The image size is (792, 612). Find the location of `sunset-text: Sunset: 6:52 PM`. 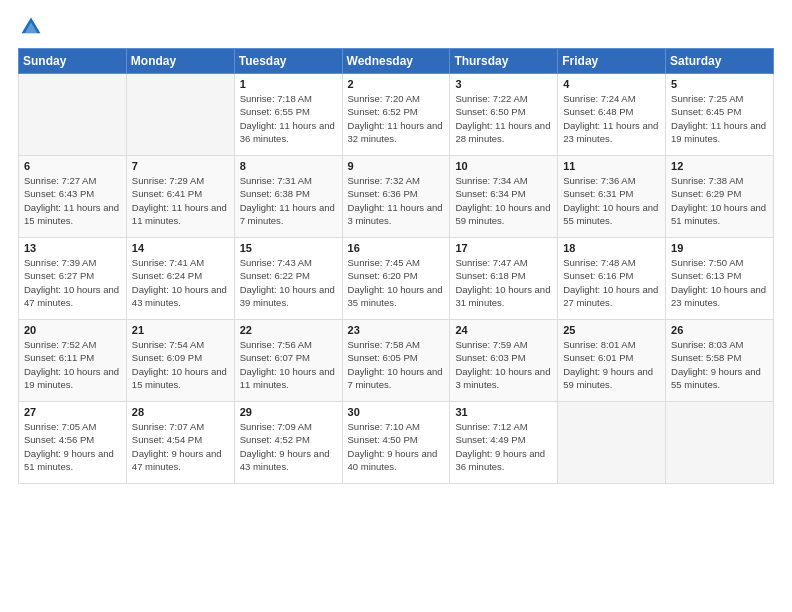

sunset-text: Sunset: 6:52 PM is located at coordinates (396, 112).